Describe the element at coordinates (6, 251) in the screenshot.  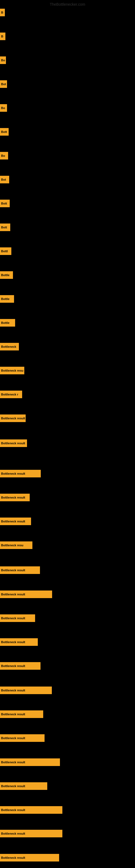
I see `bar-label: Bottl` at that location.